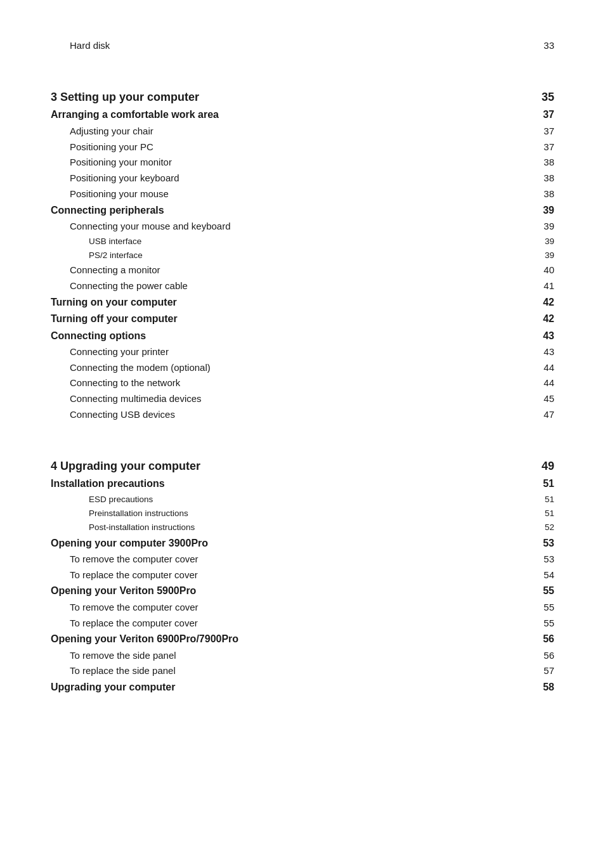  Describe the element at coordinates (302, 319) in the screenshot. I see `toc-entry: Turning off your computer42` at that location.